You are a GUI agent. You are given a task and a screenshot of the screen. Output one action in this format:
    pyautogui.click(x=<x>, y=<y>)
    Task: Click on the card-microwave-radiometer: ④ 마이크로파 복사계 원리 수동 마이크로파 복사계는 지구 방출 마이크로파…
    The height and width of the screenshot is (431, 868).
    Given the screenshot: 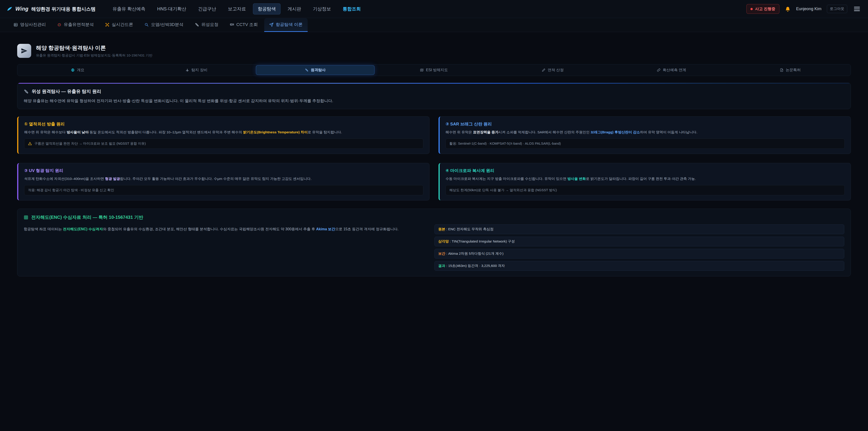 What is the action you would take?
    pyautogui.click(x=645, y=182)
    